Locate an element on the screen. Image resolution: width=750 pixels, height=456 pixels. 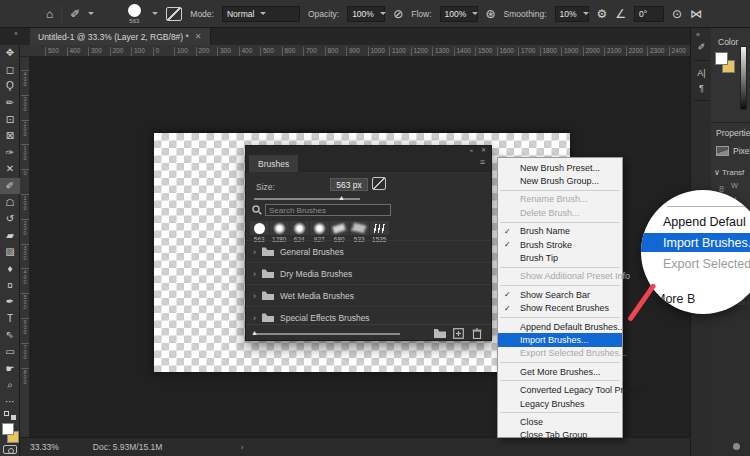
new-brush-icon is located at coordinates (458, 334).